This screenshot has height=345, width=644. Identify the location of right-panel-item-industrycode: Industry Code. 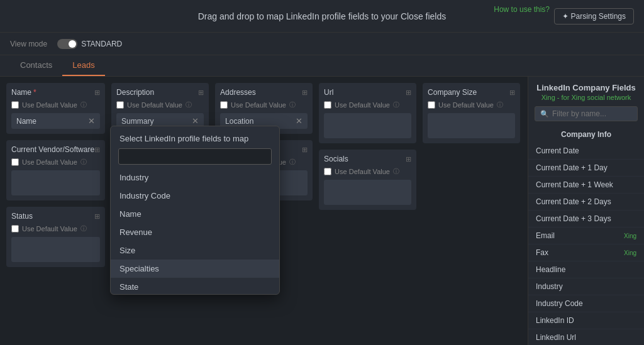
(586, 304).